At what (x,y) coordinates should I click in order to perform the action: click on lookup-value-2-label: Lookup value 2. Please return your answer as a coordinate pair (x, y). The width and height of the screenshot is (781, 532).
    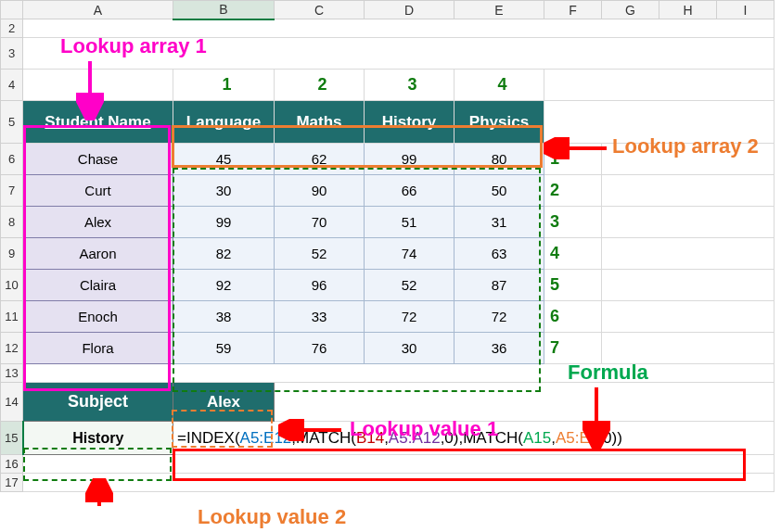
    Looking at the image, I should click on (272, 517).